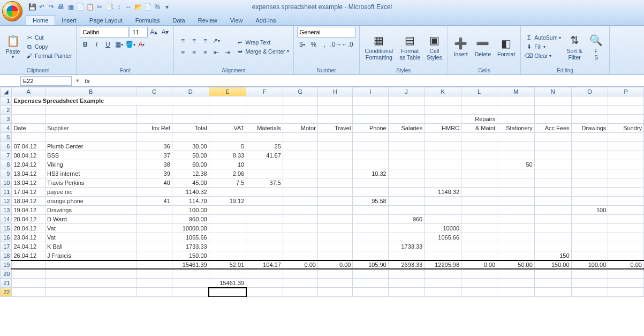  Describe the element at coordinates (29, 110) in the screenshot. I see `cell-A2` at that location.